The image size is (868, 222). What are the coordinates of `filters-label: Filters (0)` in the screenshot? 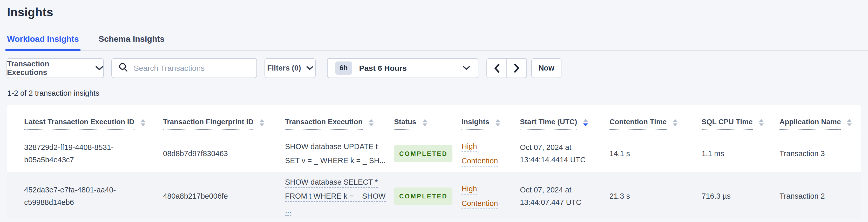 It's located at (284, 68).